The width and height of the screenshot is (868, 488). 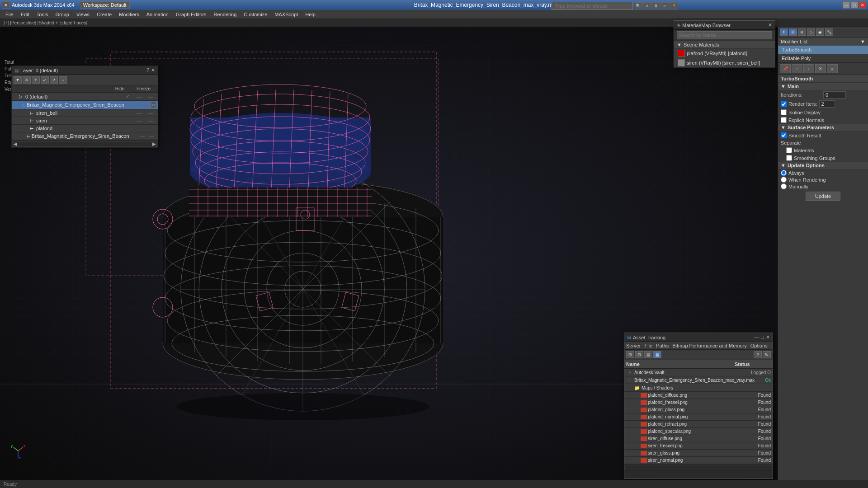 I want to click on asset-scrollbar, so click(x=698, y=467).